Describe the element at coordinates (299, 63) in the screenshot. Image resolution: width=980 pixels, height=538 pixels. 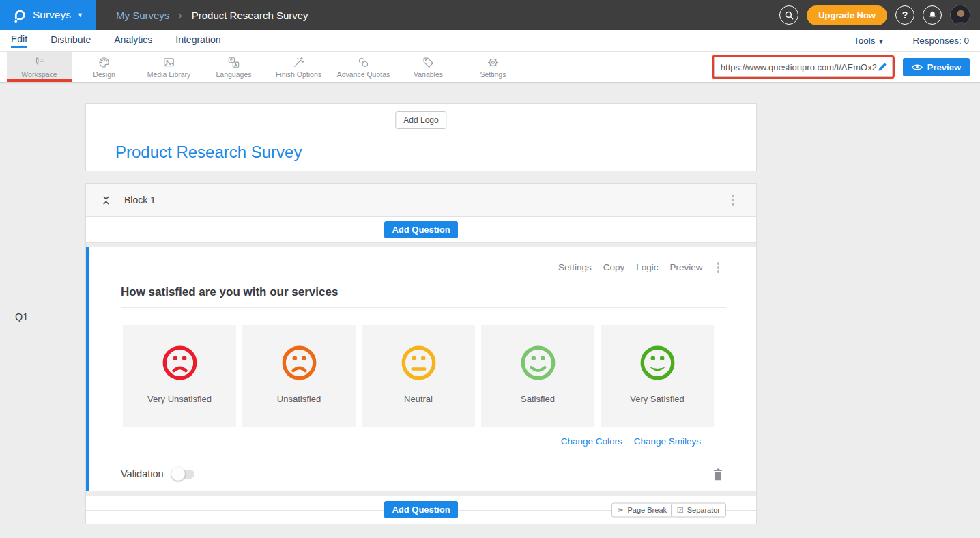
I see `finish-options-wand-icon` at that location.